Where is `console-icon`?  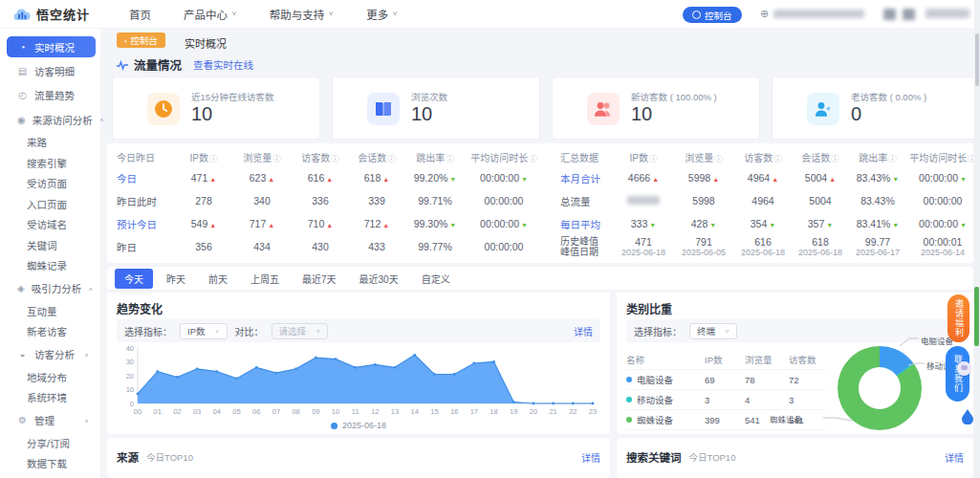
console-icon is located at coordinates (696, 15).